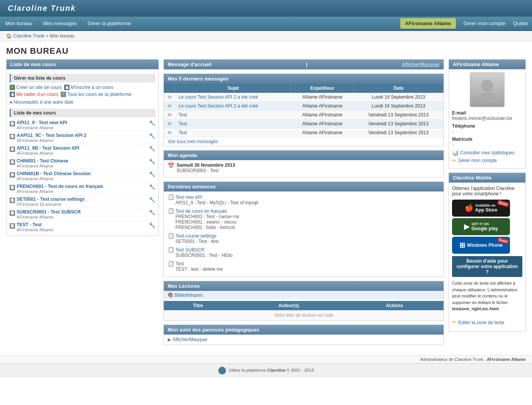 The height and width of the screenshot is (405, 532). I want to click on account-link: ✏ Gérer mon compte, so click(487, 161).